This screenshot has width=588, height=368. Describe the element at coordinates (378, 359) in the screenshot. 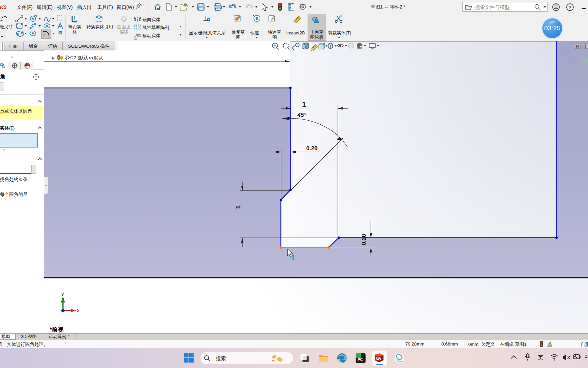

I see `svg-text: SW` at that location.